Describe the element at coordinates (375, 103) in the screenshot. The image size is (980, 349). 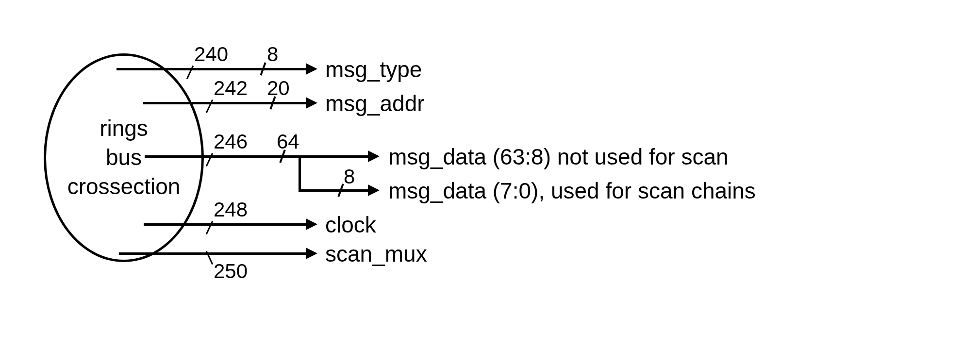
I see `msg-addr-label: msg_addr` at that location.